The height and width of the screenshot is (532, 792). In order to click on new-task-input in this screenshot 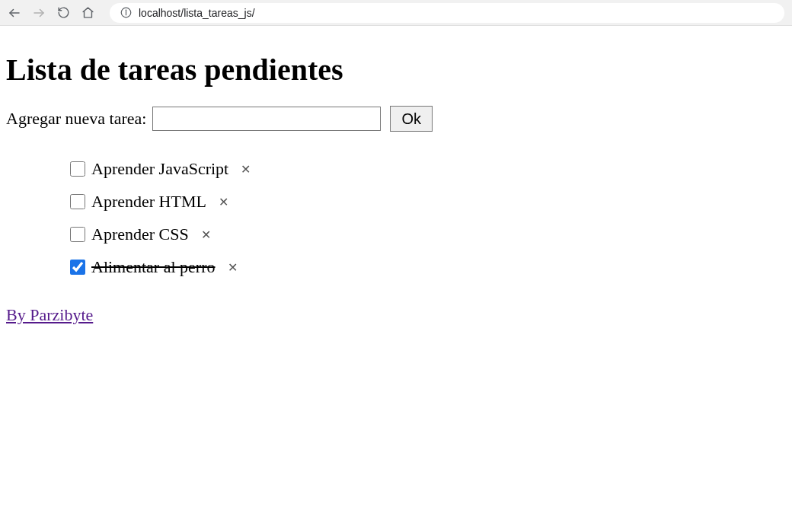, I will do `click(267, 119)`.